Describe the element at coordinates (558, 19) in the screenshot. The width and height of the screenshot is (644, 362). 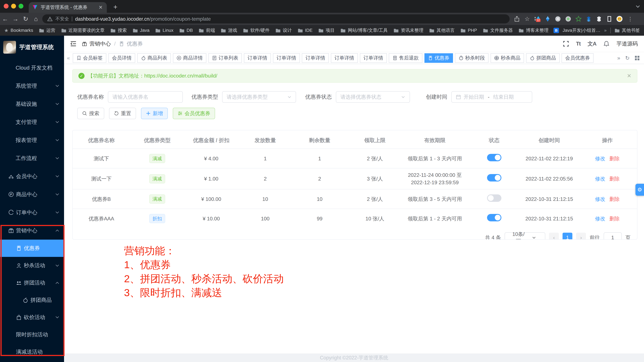
I see `command-circle-icon: ⌘` at that location.